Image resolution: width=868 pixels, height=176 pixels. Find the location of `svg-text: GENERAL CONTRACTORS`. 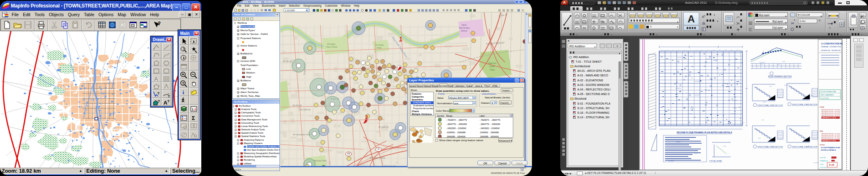

svg-text: GENERAL CONTRACTORS is located at coordinates (831, 47).